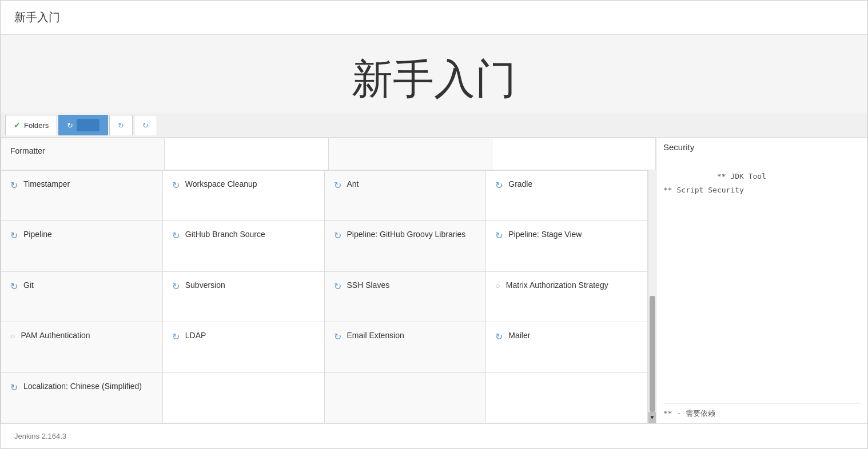 Image resolution: width=868 pixels, height=449 pixels. What do you see at coordinates (519, 336) in the screenshot?
I see `plugin-name: Mailer` at bounding box center [519, 336].